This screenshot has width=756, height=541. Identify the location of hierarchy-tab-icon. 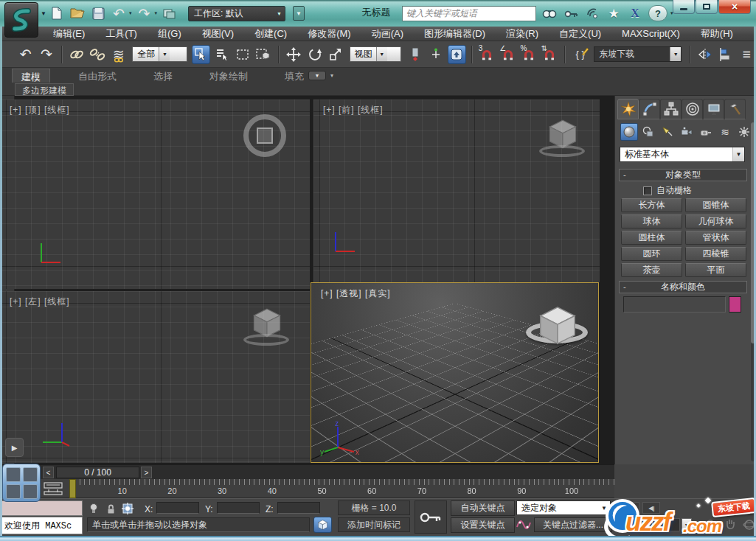
(671, 109).